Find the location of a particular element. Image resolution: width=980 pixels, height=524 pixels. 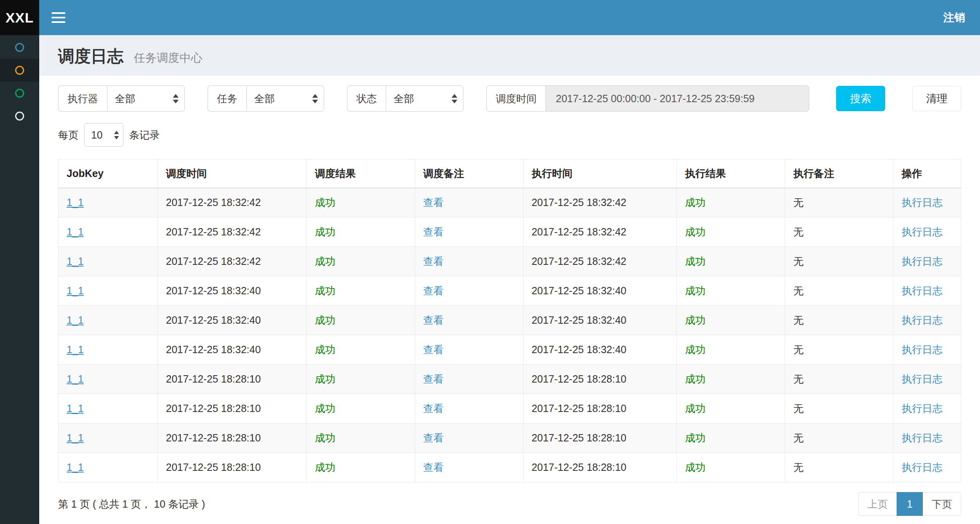

prev-page-button: 上页 is located at coordinates (877, 504).